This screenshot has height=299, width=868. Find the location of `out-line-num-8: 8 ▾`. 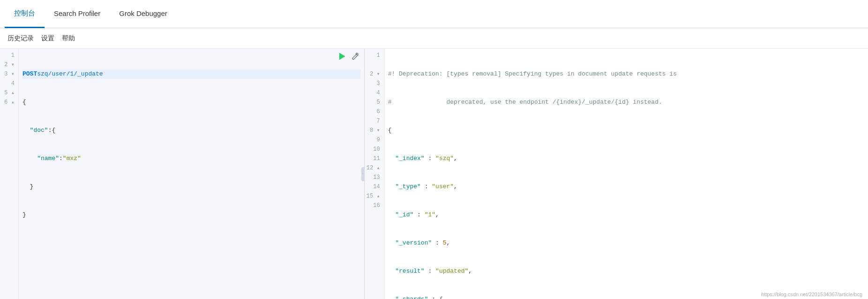

out-line-num-8: 8 ▾ is located at coordinates (373, 130).